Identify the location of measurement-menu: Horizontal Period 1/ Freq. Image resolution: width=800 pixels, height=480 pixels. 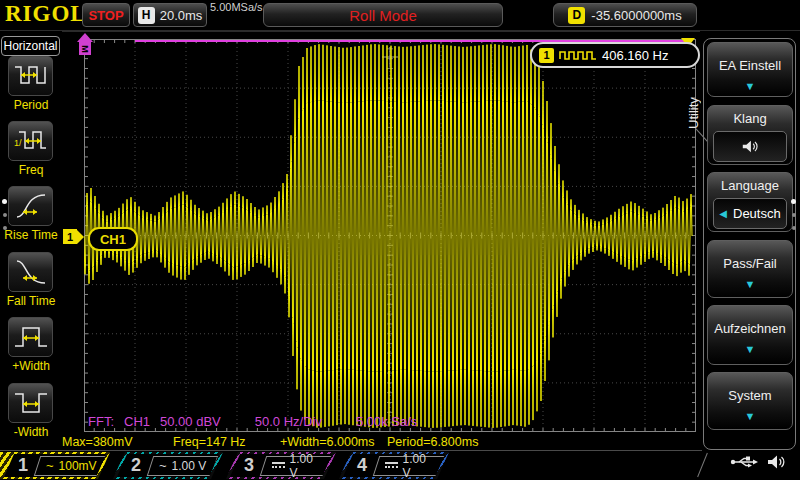
(31, 240).